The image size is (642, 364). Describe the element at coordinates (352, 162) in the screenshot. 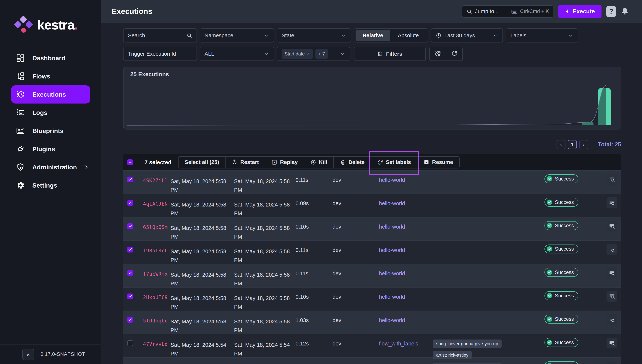

I see `delete-button: Delete` at that location.